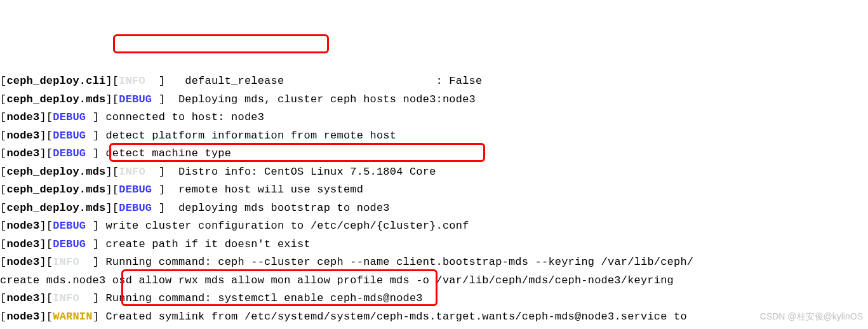 The height and width of the screenshot is (329, 868). I want to click on log-line: [node3][WARNIN] Created symlink from /et…, so click(434, 318).